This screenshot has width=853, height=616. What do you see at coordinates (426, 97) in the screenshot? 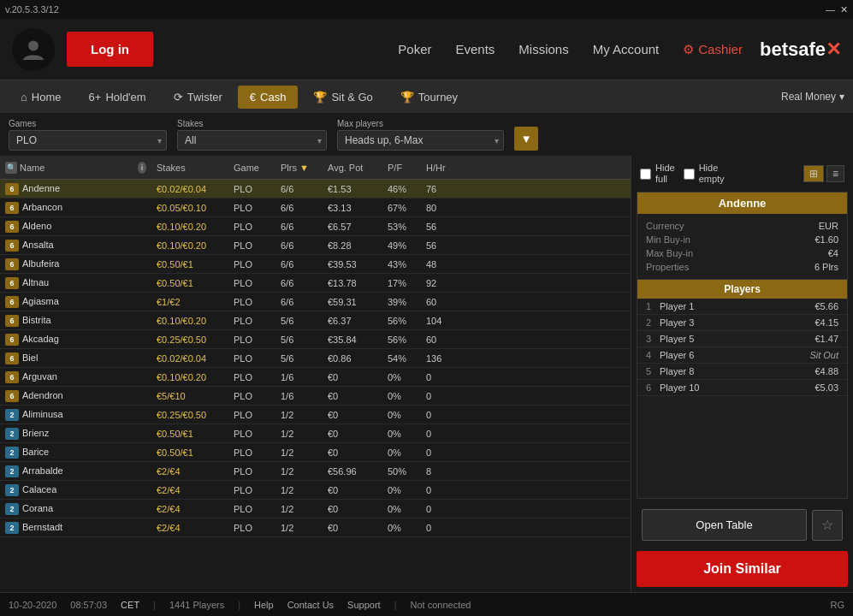
I see `tabbar: ⌂ Home 6+ Hold'em ⟳ Twister € Cash 🏆 Sit…` at bounding box center [426, 97].